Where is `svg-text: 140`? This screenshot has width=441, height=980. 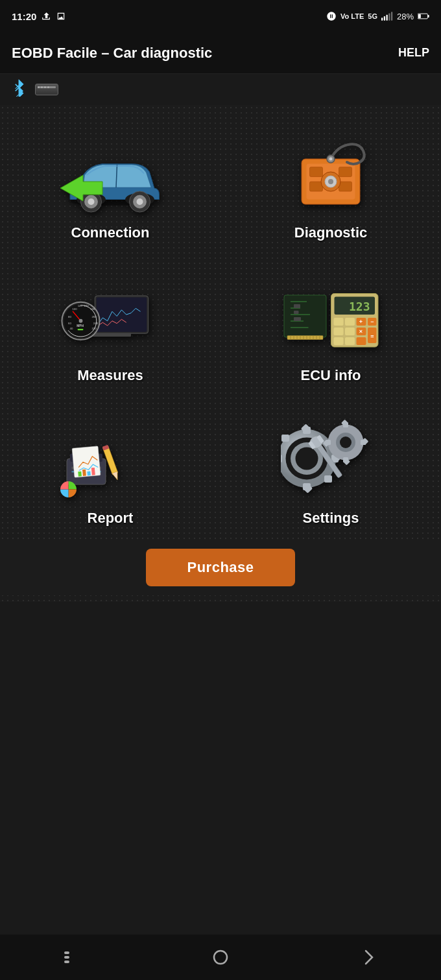
svg-text: 140 is located at coordinates (80, 306).